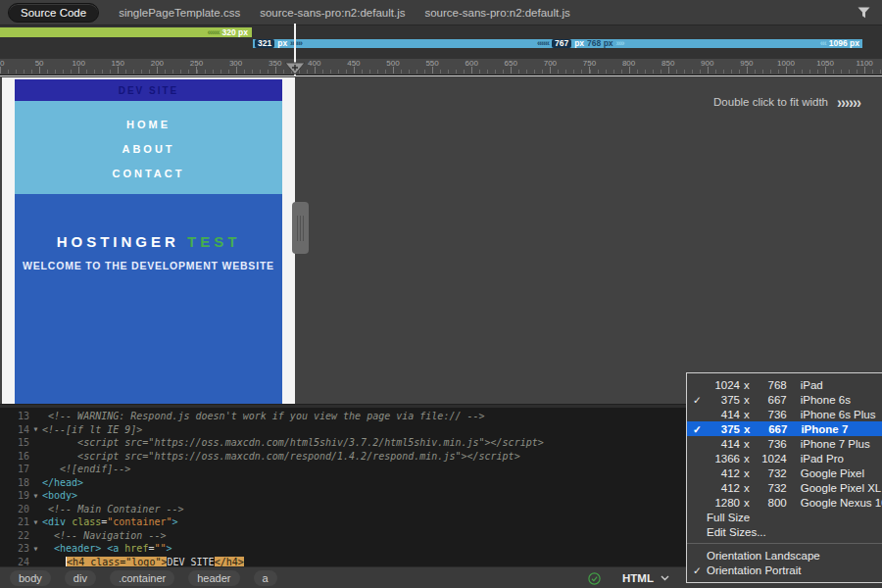  What do you see at coordinates (80, 578) in the screenshot?
I see `breadcrumb-item-div: div` at bounding box center [80, 578].